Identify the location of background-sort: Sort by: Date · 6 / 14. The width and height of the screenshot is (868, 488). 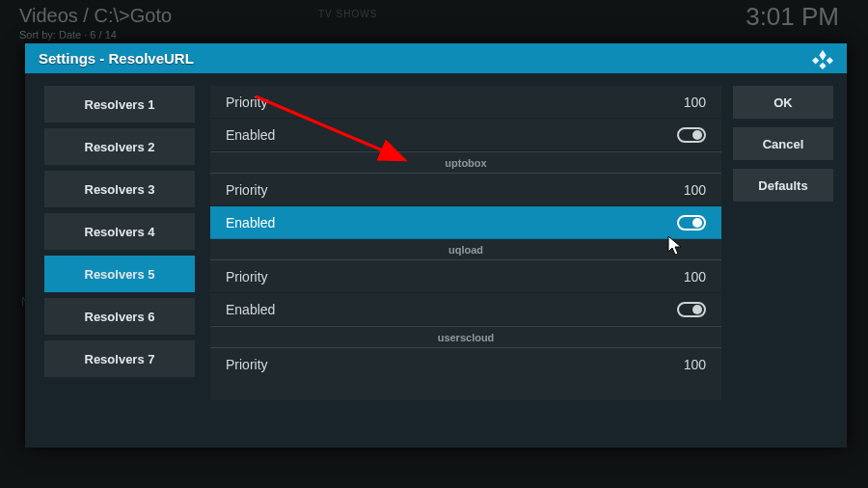
(95, 35).